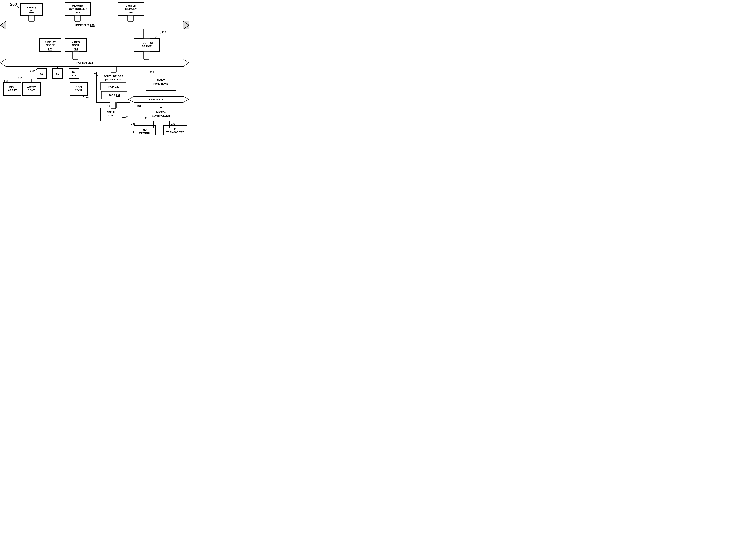  I want to click on svg-text: 220, so click(86, 98).